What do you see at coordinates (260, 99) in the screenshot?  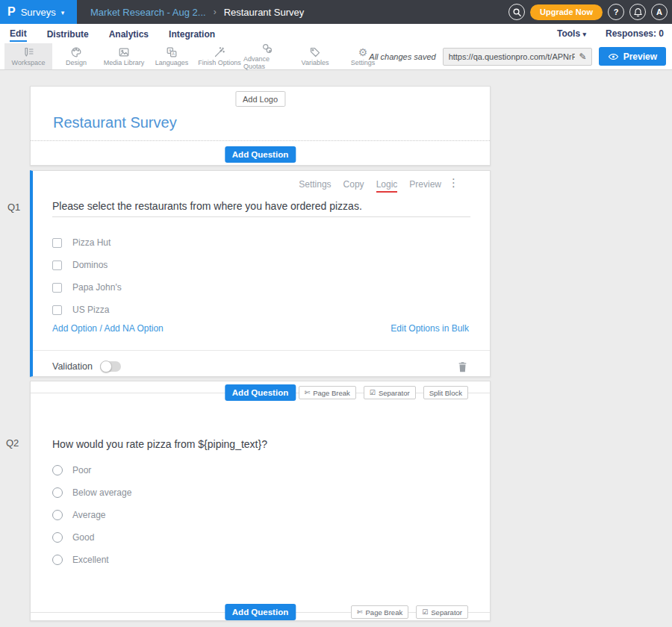 I see `add-logo-button: Add Logo` at bounding box center [260, 99].